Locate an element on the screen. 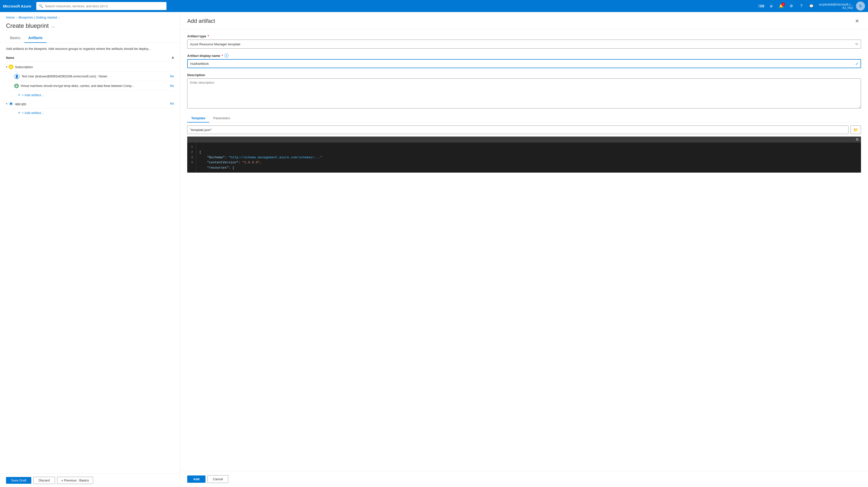  help-icon: ? is located at coordinates (801, 6).